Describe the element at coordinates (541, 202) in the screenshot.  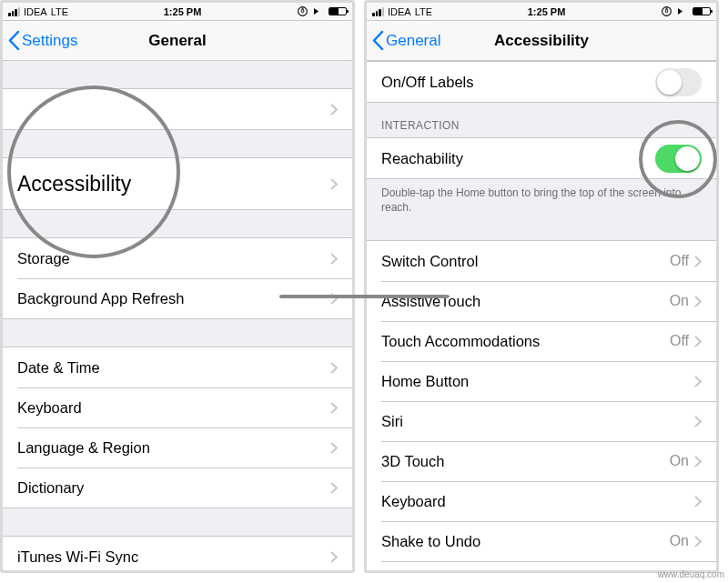
I see `section-footer: Double-tap the Home button to bring the …` at that location.